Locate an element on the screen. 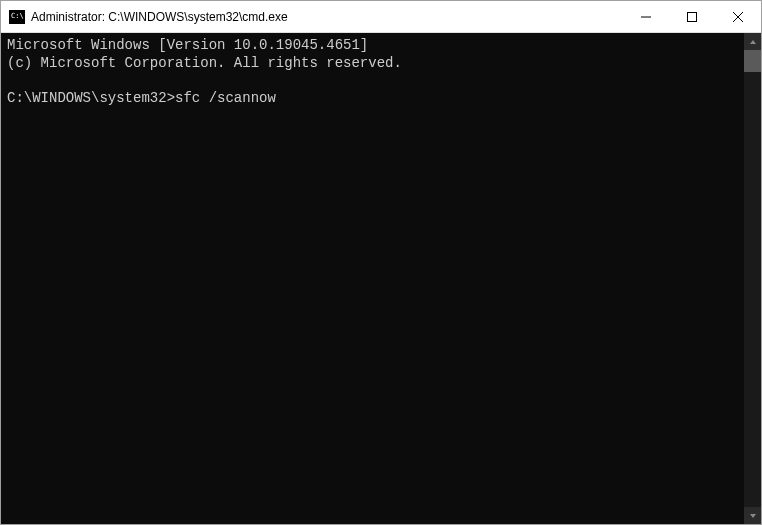 The width and height of the screenshot is (762, 525). titlebar: Administrator: C:\WINDOWS\system32\cmd.e… is located at coordinates (381, 17).